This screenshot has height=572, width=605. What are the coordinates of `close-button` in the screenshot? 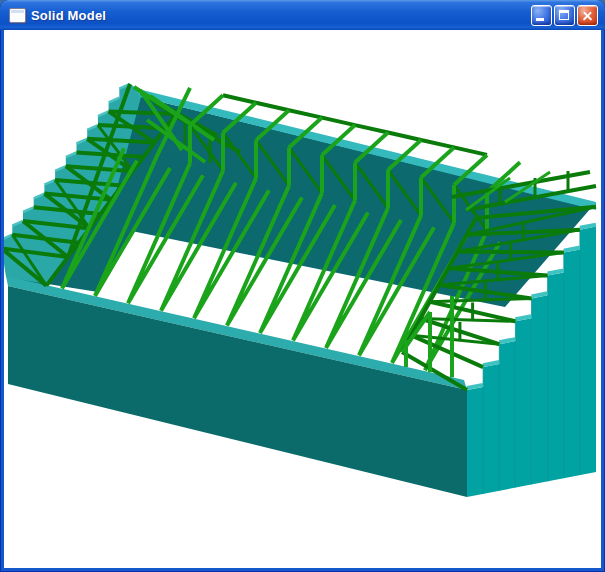 It's located at (588, 16).